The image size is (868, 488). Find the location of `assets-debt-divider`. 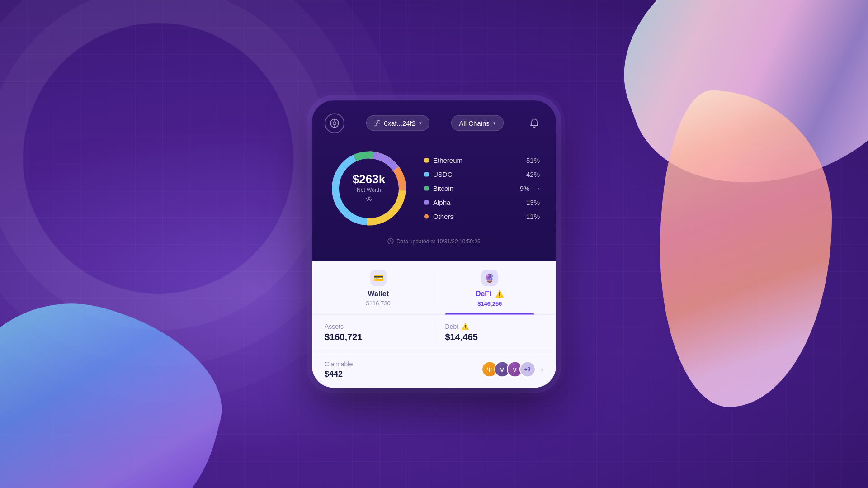

assets-debt-divider is located at coordinates (434, 332).